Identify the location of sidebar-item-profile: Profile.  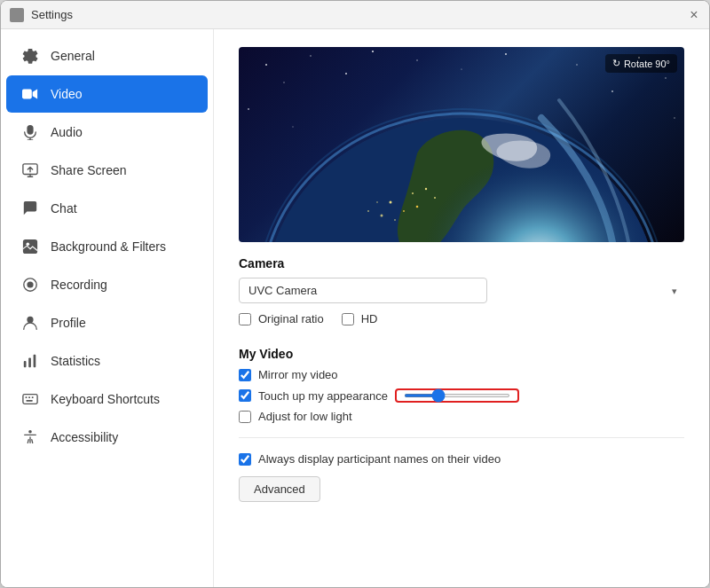
(106, 323).